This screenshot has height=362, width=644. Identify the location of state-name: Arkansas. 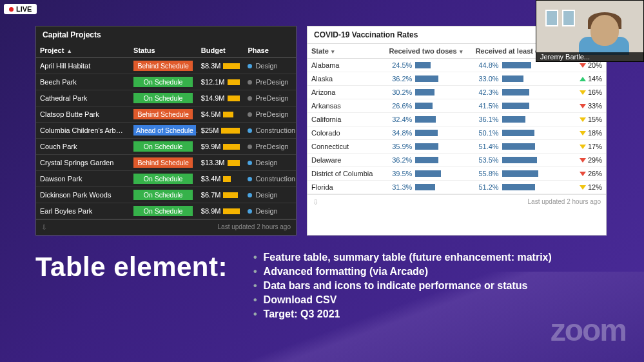
(346, 106).